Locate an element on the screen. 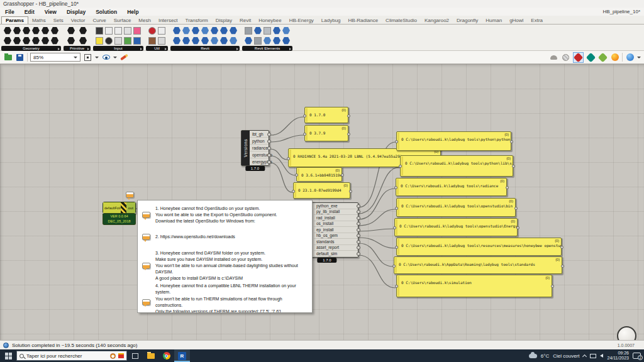 Image resolution: width=644 pixels, height=362 pixels. tab-extra: Extra is located at coordinates (537, 20).